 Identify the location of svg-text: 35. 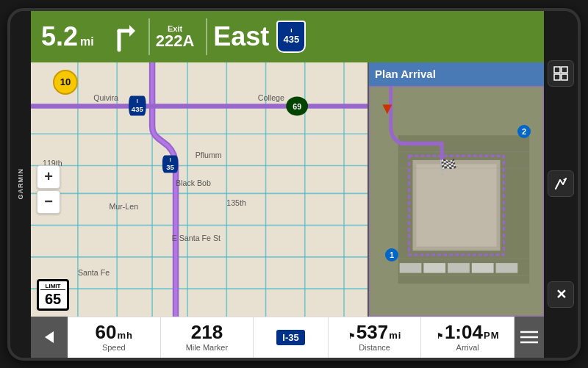
(171, 166).